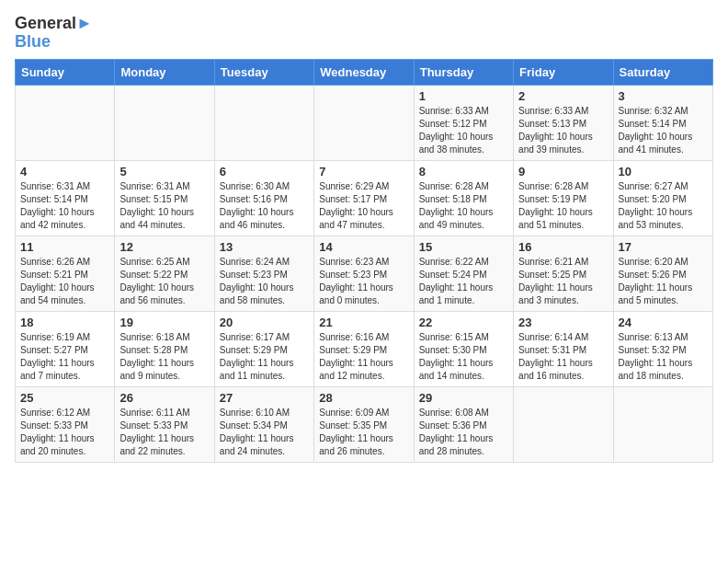 The image size is (728, 563). What do you see at coordinates (463, 206) in the screenshot?
I see `day-info: Sunrise: 6:28 AMSunset: 5:18 PMDaylight:…` at bounding box center [463, 206].